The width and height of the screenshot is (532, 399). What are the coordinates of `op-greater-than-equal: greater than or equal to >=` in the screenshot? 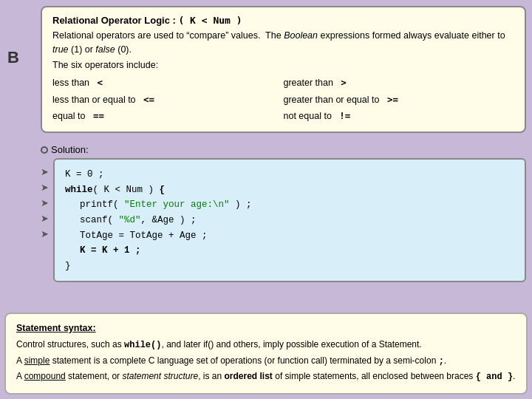 It's located at (399, 100).